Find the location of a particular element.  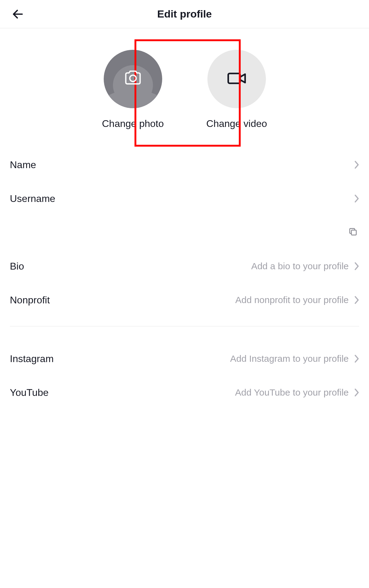

profile-photo-circle is located at coordinates (133, 79).